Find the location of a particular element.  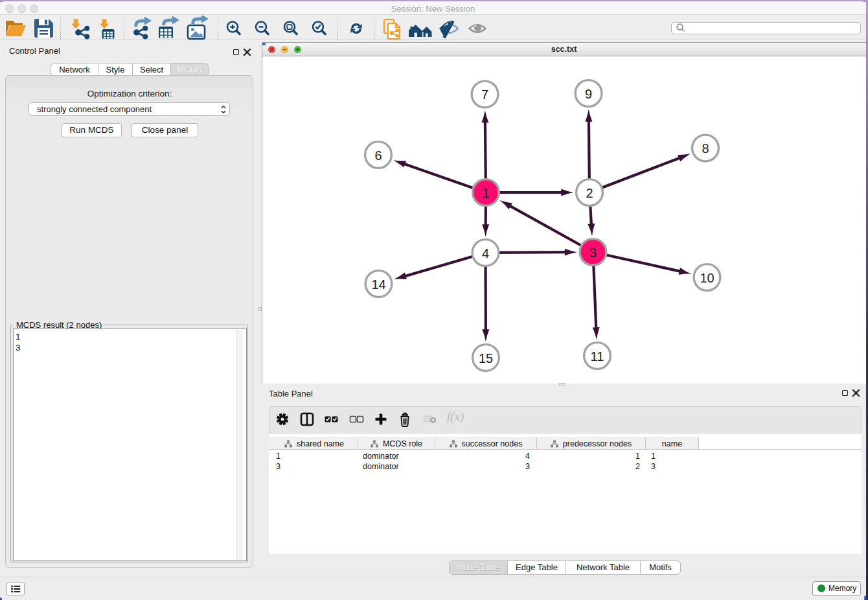

svg-text: 8 is located at coordinates (705, 148).